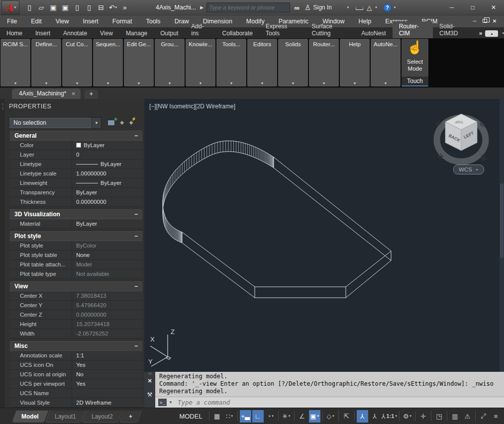 Image resolution: width=504 pixels, height=424 pixels. I want to click on property-row: Center Y 5.47966420, so click(76, 305).